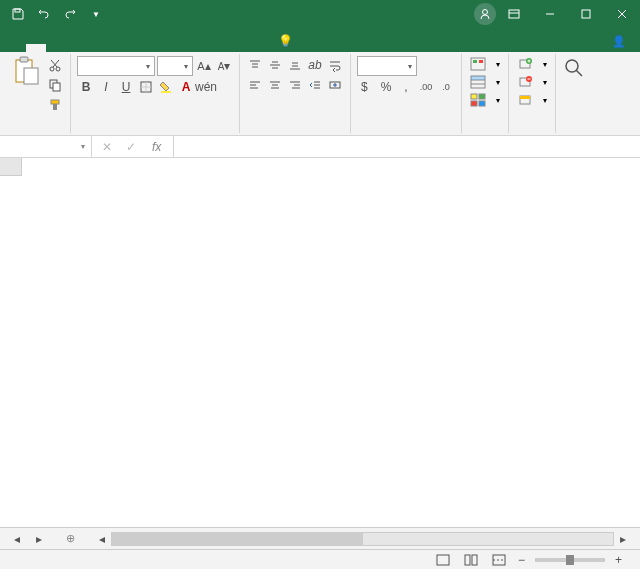 The width and height of the screenshot is (640, 569). I want to click on name-box: ▾, so click(46, 146).